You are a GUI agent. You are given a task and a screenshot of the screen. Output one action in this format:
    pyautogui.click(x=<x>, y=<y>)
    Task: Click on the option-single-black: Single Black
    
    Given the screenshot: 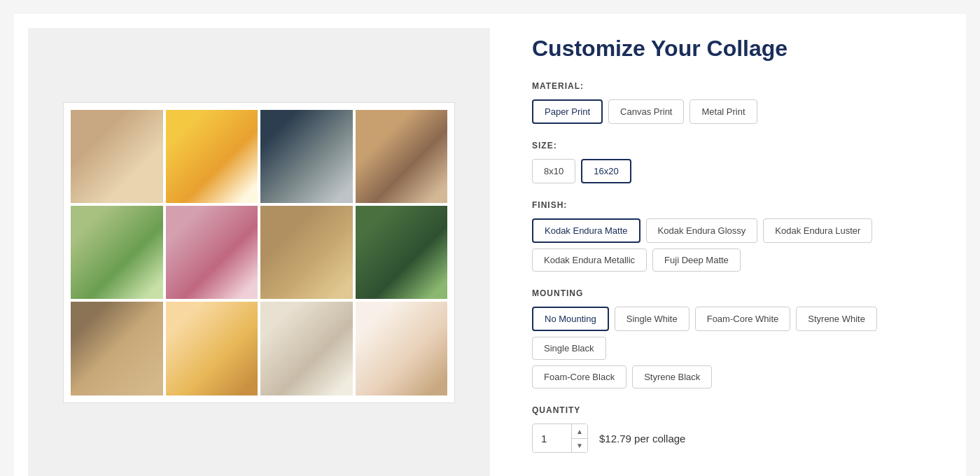 What is the action you would take?
    pyautogui.click(x=569, y=349)
    